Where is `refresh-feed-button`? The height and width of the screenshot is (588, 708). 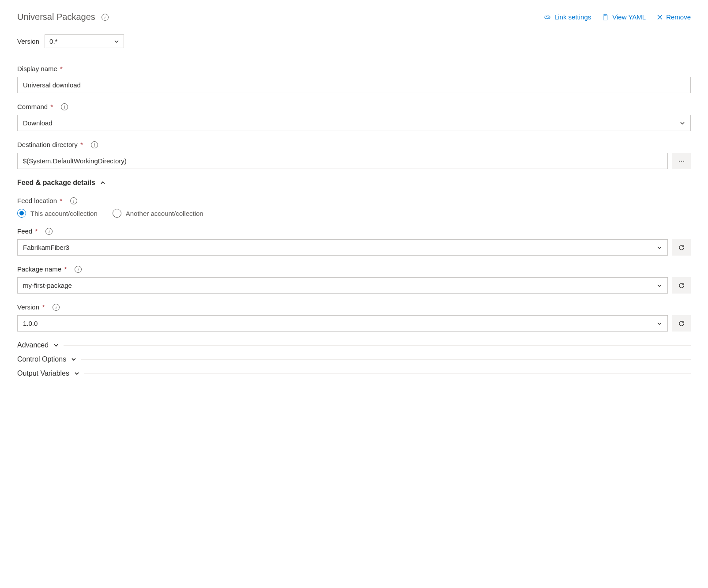 refresh-feed-button is located at coordinates (682, 247).